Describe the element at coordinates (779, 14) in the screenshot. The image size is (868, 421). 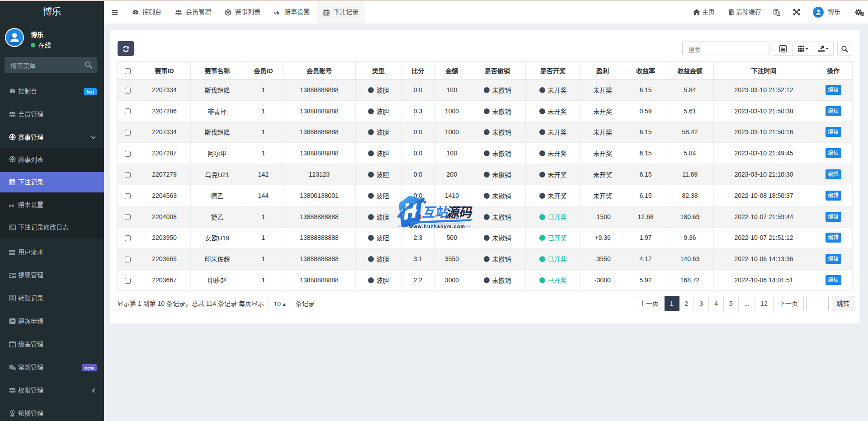
I see `svg-text: A` at that location.